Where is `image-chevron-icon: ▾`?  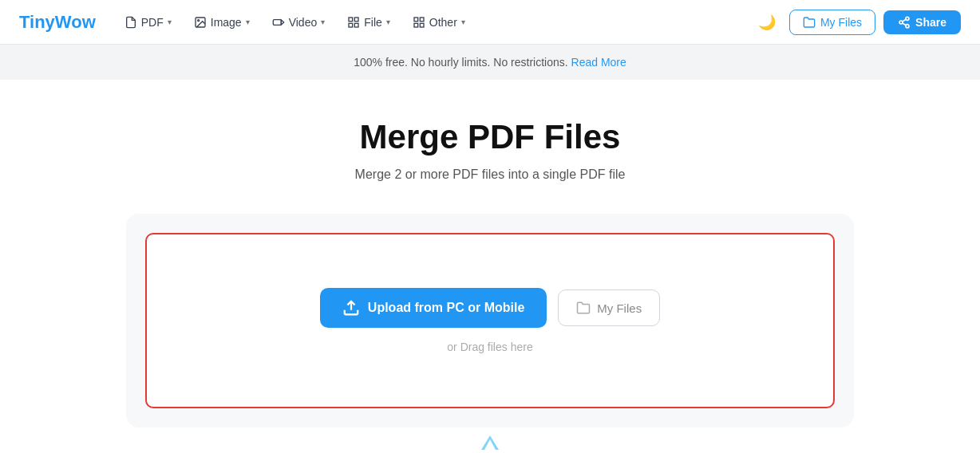 image-chevron-icon: ▾ is located at coordinates (247, 22).